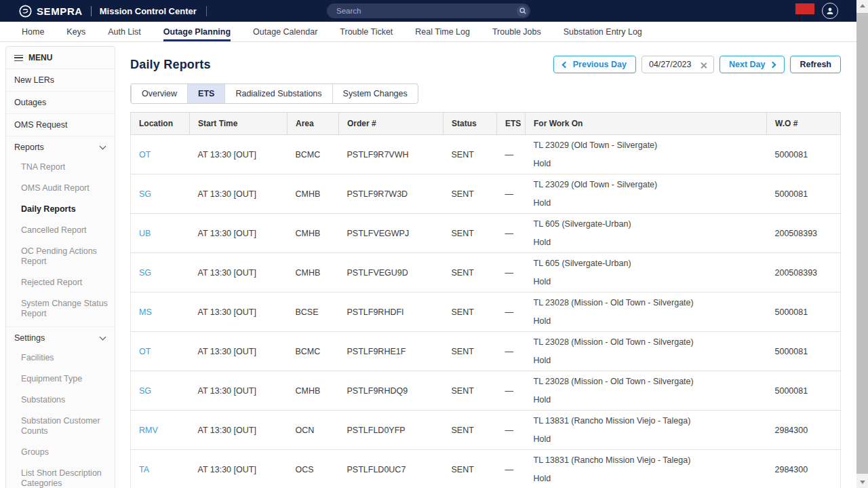 The image size is (868, 488). What do you see at coordinates (671, 64) in the screenshot?
I see `date-input` at bounding box center [671, 64].